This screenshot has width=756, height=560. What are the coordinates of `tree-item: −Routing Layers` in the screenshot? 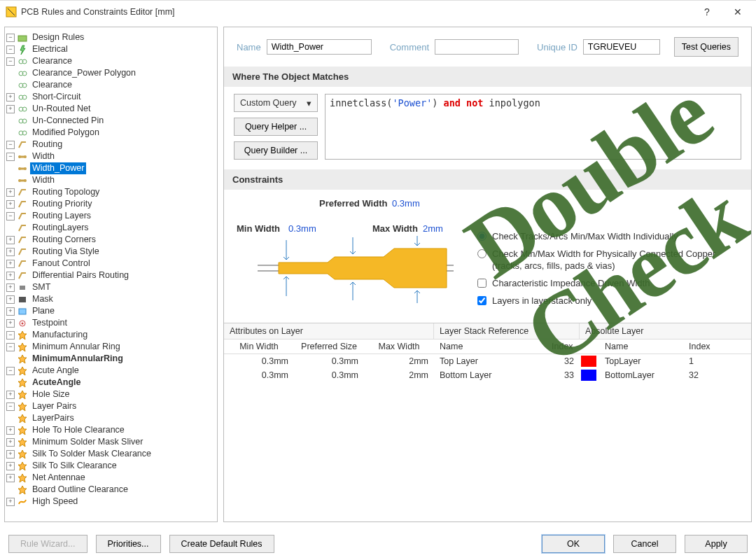 It's located at (111, 216).